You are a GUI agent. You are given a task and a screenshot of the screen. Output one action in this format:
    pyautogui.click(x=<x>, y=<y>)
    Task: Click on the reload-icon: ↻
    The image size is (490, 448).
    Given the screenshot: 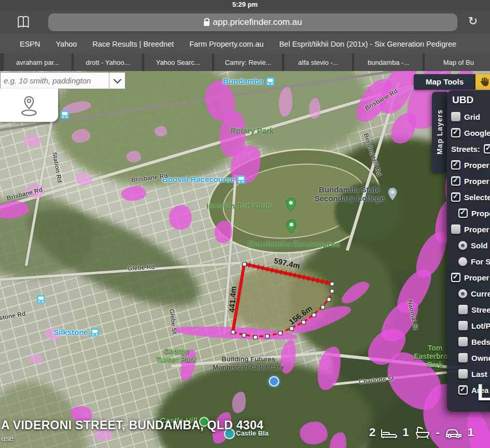 What is the action you would take?
    pyautogui.click(x=473, y=21)
    